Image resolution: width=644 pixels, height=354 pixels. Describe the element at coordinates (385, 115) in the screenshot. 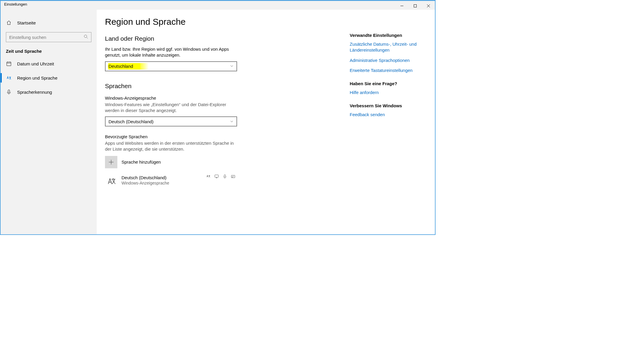

I see `link-feedback: Feedback senden` at that location.